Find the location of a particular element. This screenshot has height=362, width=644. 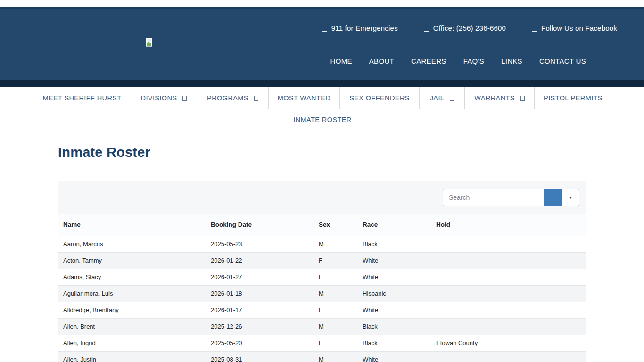

table-row: Allen, Justin2025-08-31MWhite is located at coordinates (322, 356).